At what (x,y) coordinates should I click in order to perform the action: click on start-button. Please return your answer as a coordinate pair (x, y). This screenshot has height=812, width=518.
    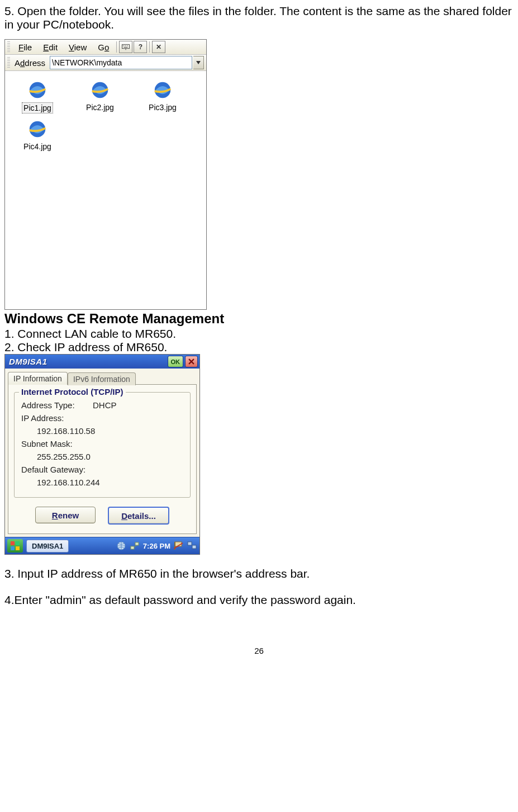
    Looking at the image, I should click on (15, 546).